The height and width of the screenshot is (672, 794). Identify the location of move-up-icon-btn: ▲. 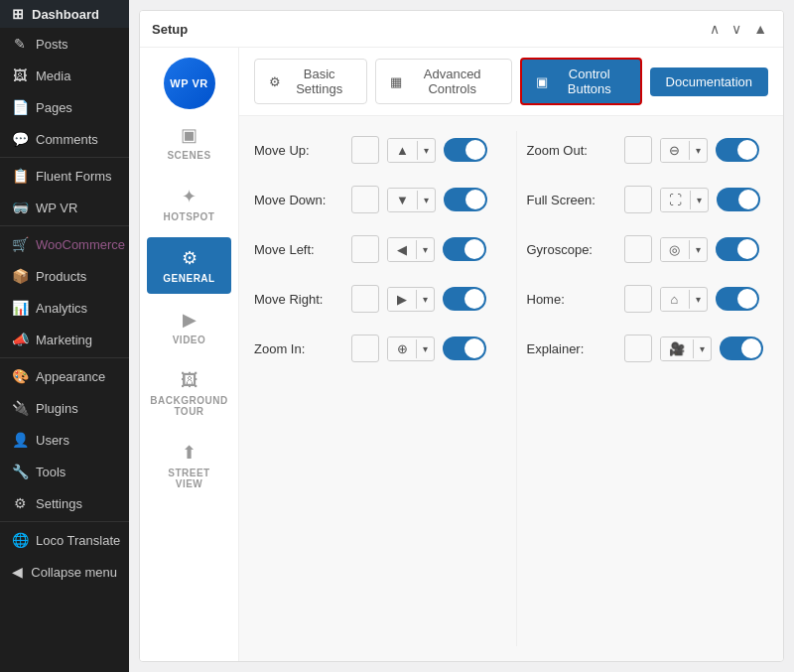
(403, 151).